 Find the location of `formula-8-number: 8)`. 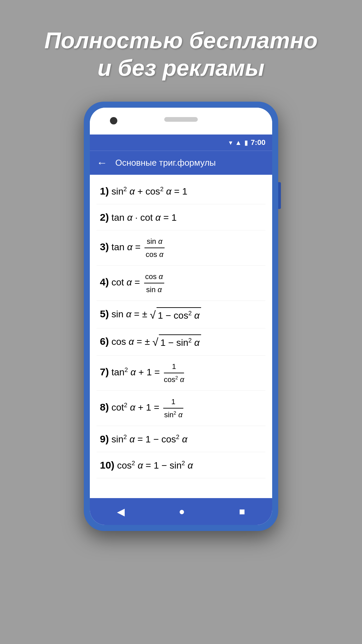

formula-8-number: 8) is located at coordinates (105, 407).